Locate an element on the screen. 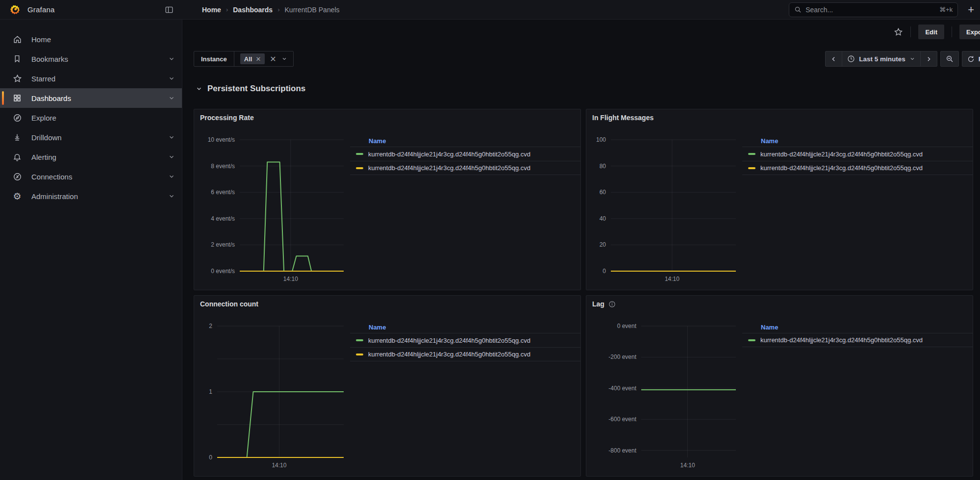 The width and height of the screenshot is (980, 480). sidebar-item-explore: Explore is located at coordinates (91, 118).